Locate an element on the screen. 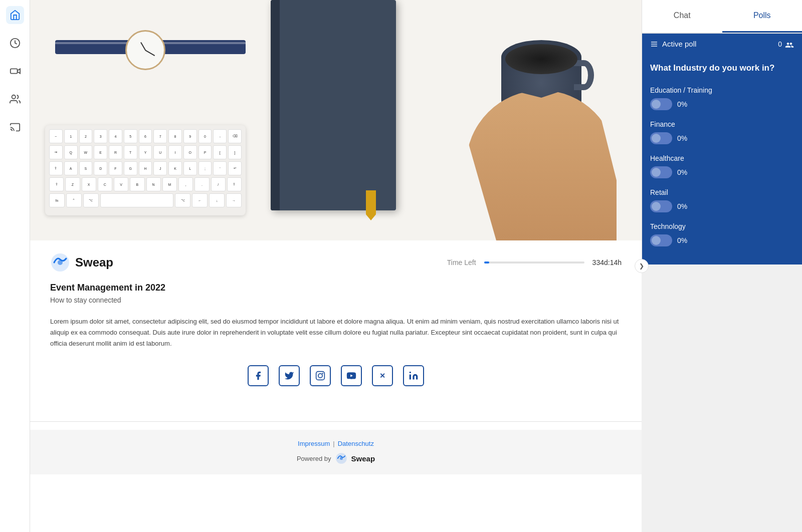 The image size is (802, 532). poll-option-1-percent: 0% is located at coordinates (682, 104).